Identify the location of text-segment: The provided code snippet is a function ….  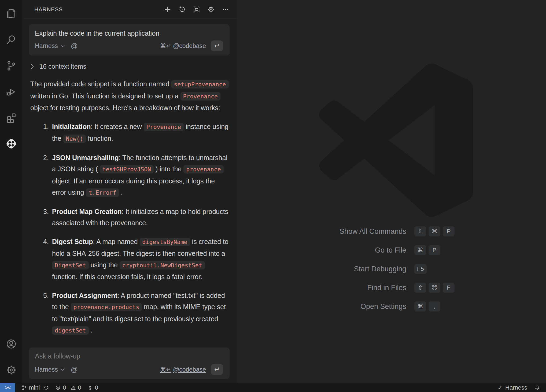
(101, 84).